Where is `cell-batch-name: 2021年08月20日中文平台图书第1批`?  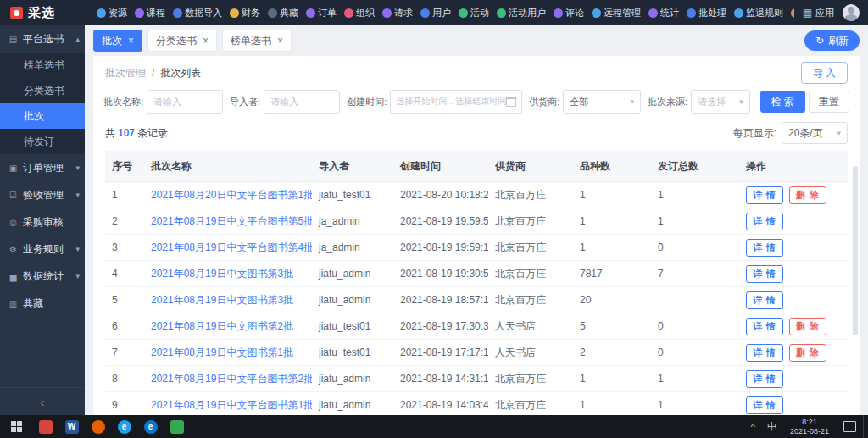 cell-batch-name: 2021年08月20日中文平台图书第1批 is located at coordinates (228, 195).